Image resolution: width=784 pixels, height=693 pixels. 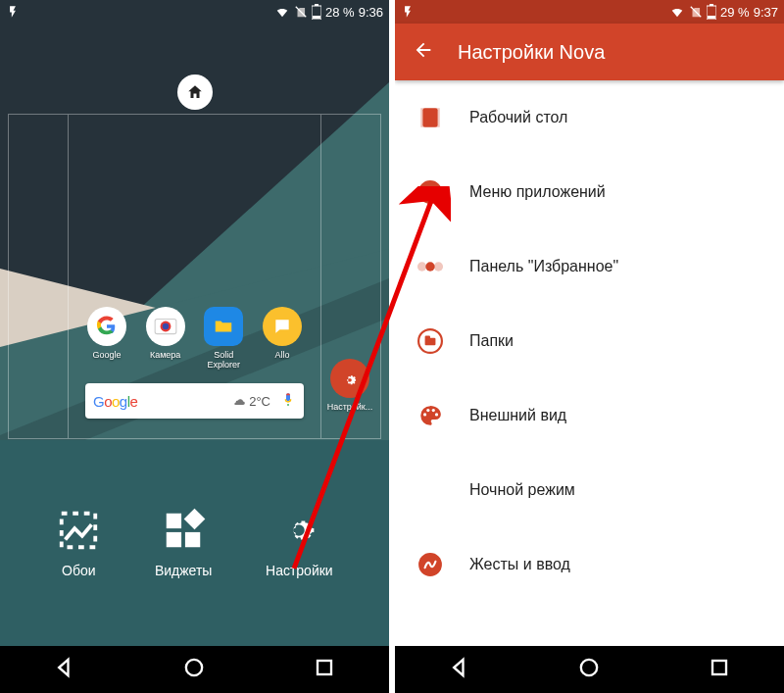 I want to click on google-logo: Google, so click(x=116, y=402).